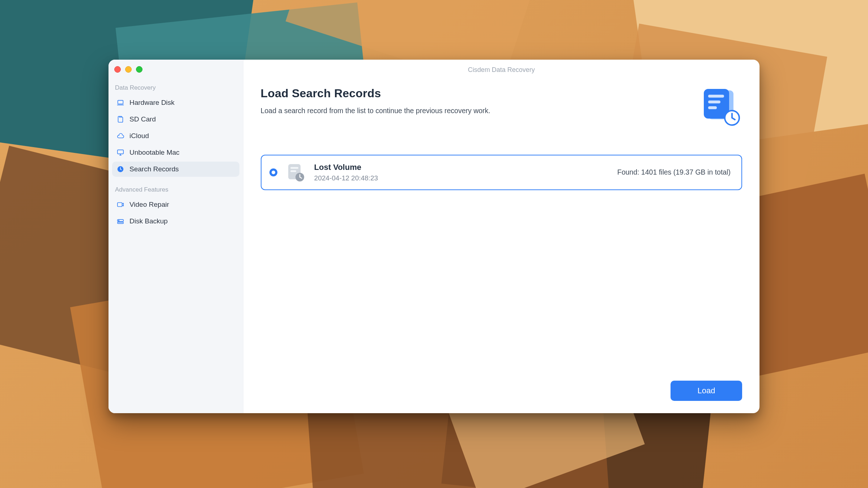 This screenshot has height=488, width=868. Describe the element at coordinates (273, 172) in the screenshot. I see `record-radio-selected` at that location.